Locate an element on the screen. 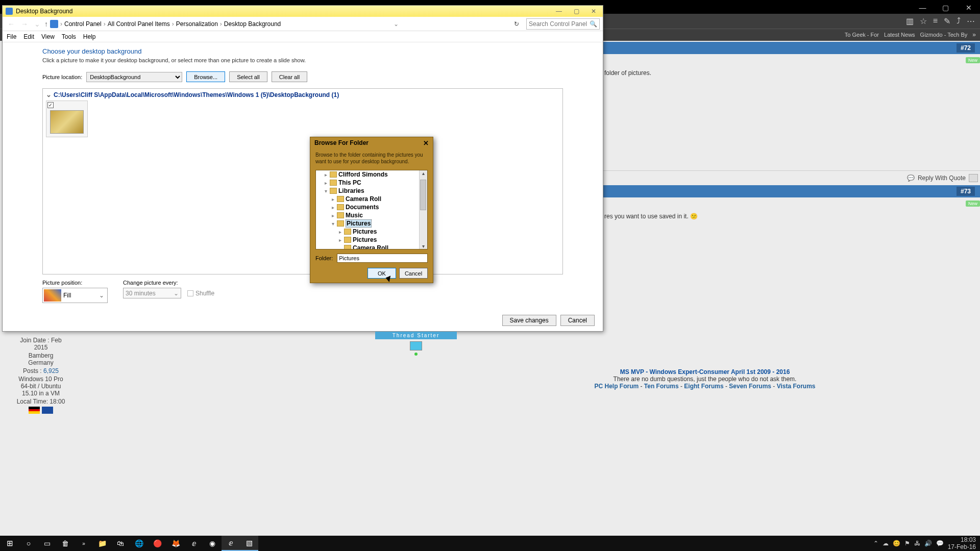  taskbar-app-ie: ⅇ is located at coordinates (194, 543).